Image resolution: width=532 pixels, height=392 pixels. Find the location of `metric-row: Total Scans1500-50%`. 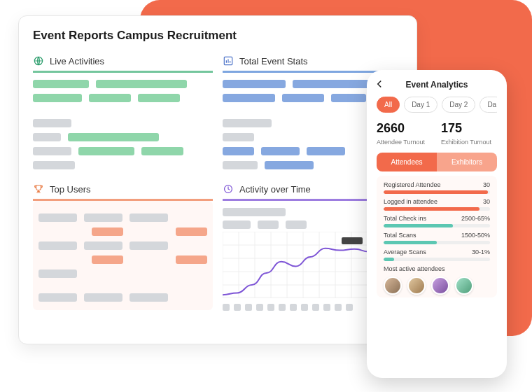

metric-row: Total Scans1500-50% is located at coordinates (437, 238).